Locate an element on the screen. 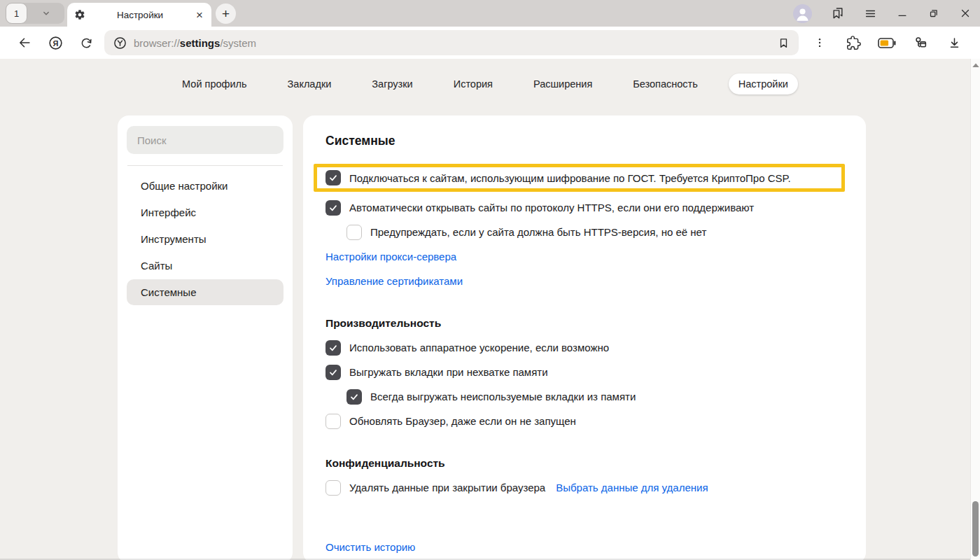 This screenshot has width=980, height=560. nav-tab-extensions: Расширения is located at coordinates (563, 84).